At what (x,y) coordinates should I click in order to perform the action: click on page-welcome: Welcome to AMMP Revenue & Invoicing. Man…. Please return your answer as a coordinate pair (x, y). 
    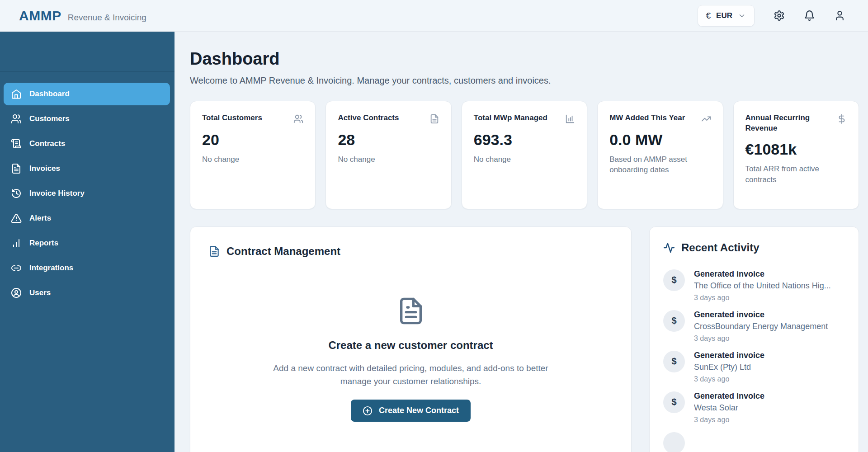
    Looking at the image, I should click on (524, 80).